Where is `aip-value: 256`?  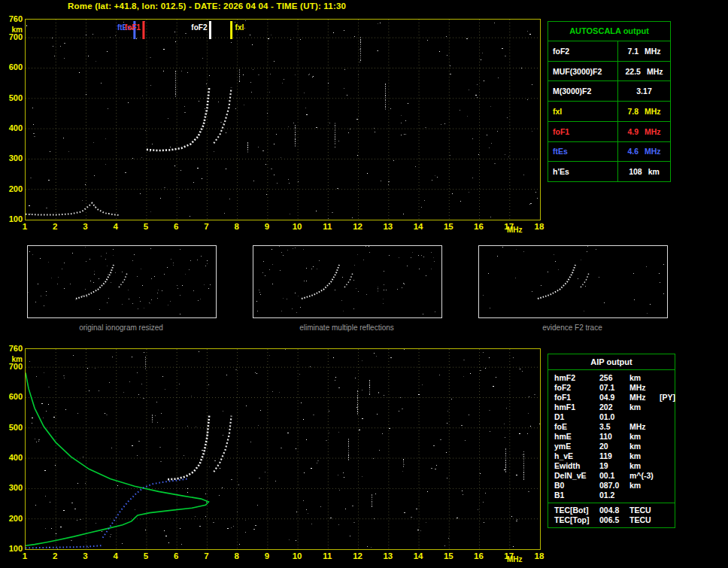
aip-value: 256 is located at coordinates (614, 378).